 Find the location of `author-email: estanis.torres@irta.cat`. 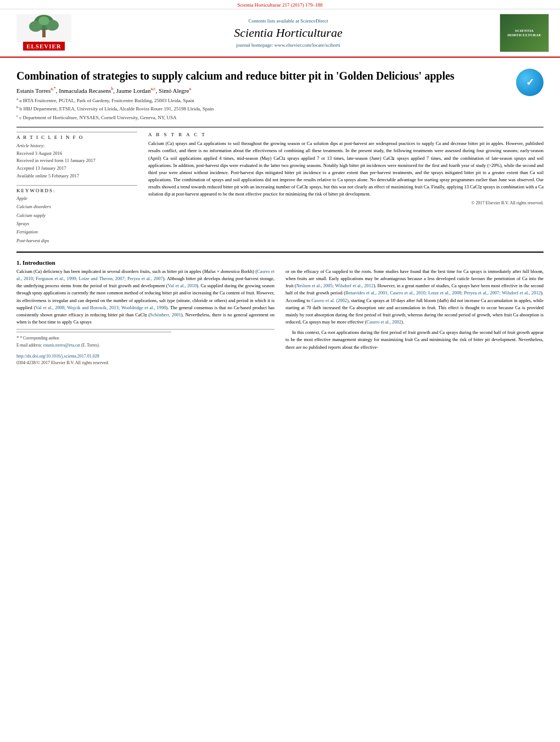

author-email: estanis.torres@irta.cat is located at coordinates (61, 345).